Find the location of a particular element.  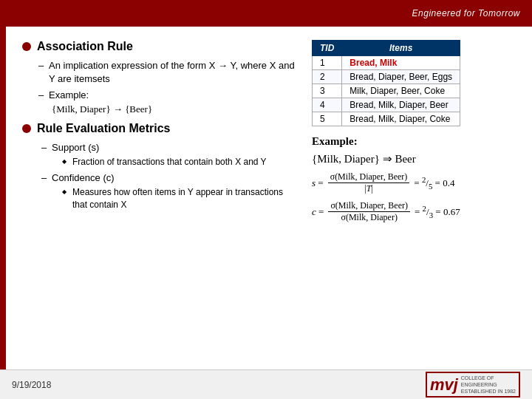

date-text: 9/19/2018 is located at coordinates (31, 385).